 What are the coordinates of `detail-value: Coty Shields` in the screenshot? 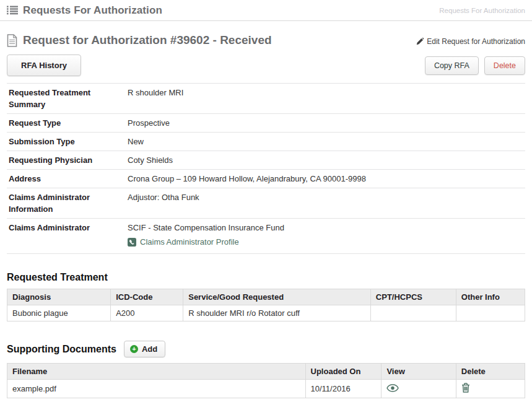 It's located at (150, 160).